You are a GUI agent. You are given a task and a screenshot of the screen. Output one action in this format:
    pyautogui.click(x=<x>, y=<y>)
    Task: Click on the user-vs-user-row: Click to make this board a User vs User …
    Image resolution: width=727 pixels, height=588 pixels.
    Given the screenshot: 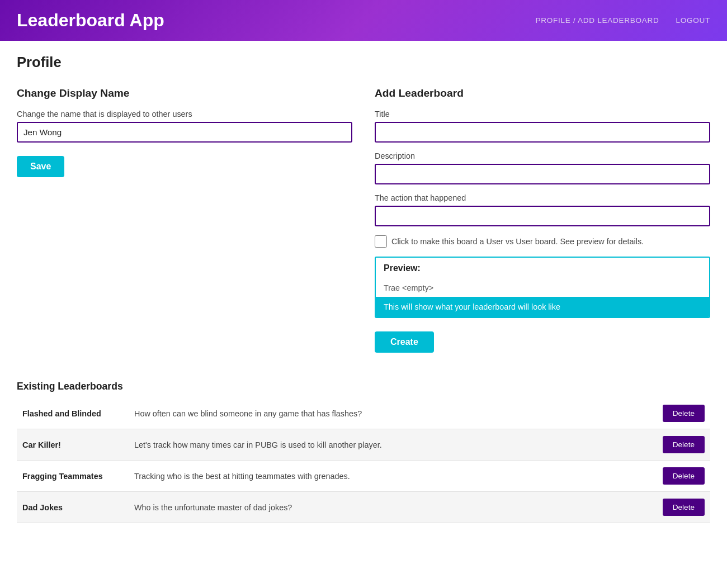 What is the action you would take?
    pyautogui.click(x=542, y=241)
    